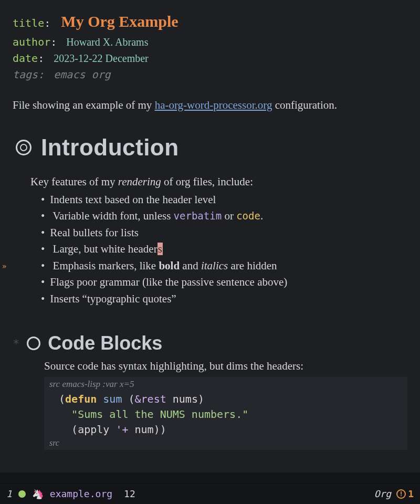  What do you see at coordinates (130, 494) in the screenshot?
I see `modeline-line-number: 12` at bounding box center [130, 494].